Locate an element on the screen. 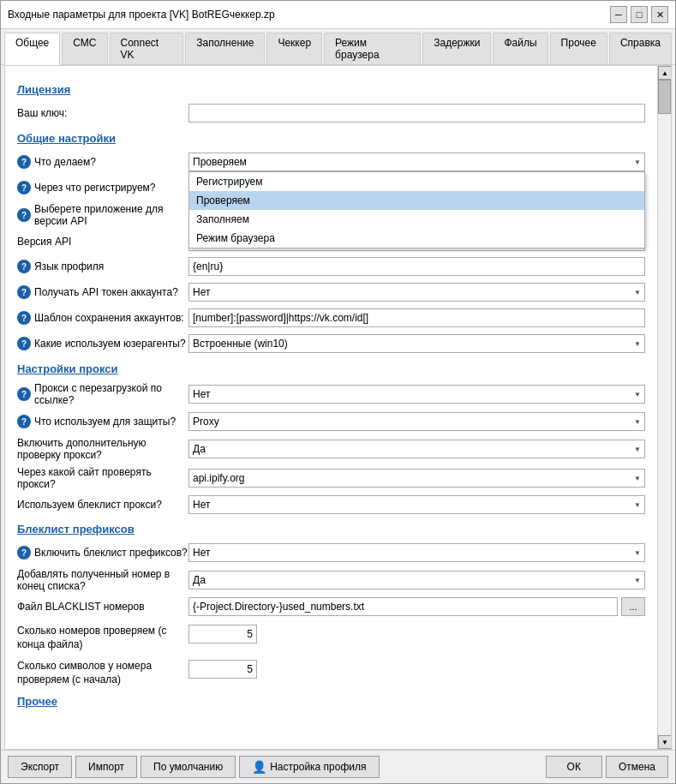  license-key-label: Ваш ключ: is located at coordinates (103, 113).